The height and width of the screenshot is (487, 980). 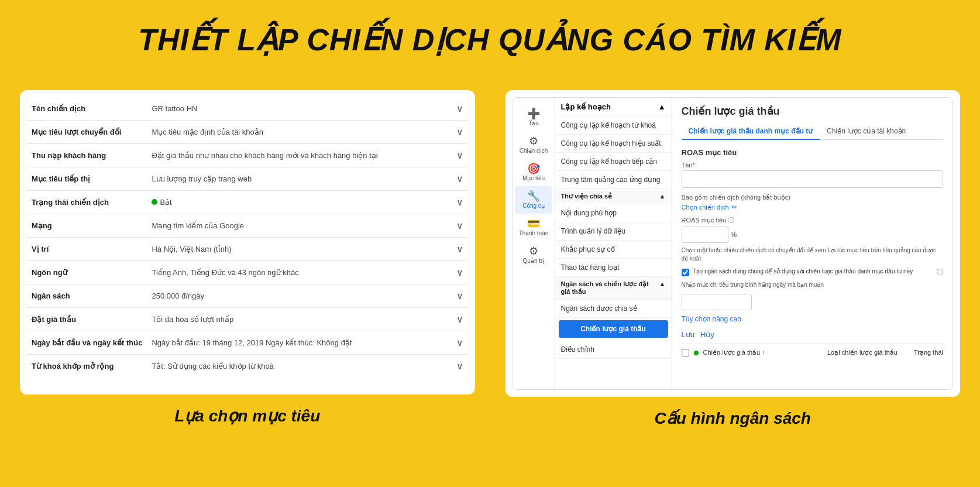 What do you see at coordinates (297, 296) in the screenshot?
I see `row-value: 250.000 đ/ngày` at bounding box center [297, 296].